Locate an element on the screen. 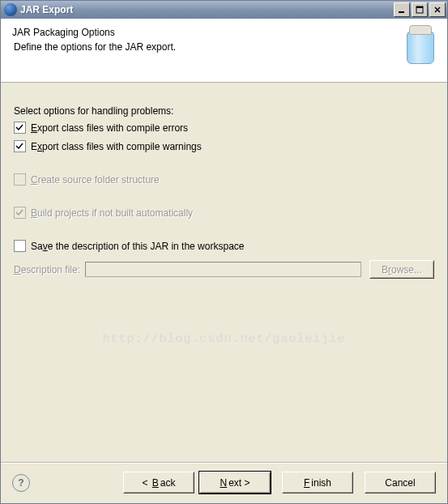 This screenshot has height=504, width=448. description-file-row: Description file: Browse... is located at coordinates (224, 269).